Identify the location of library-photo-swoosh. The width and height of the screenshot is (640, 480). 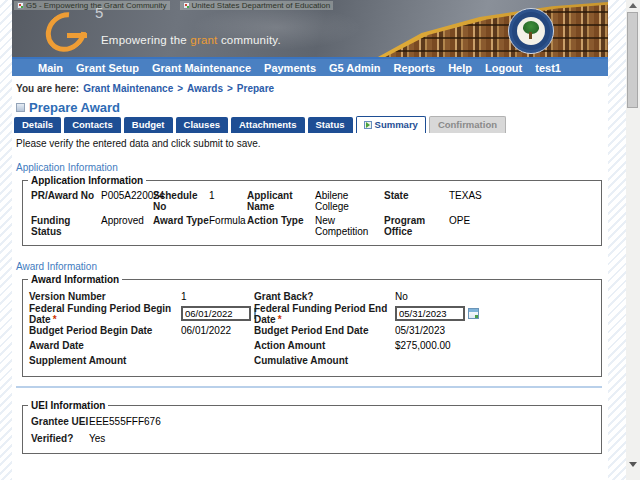
(493, 28).